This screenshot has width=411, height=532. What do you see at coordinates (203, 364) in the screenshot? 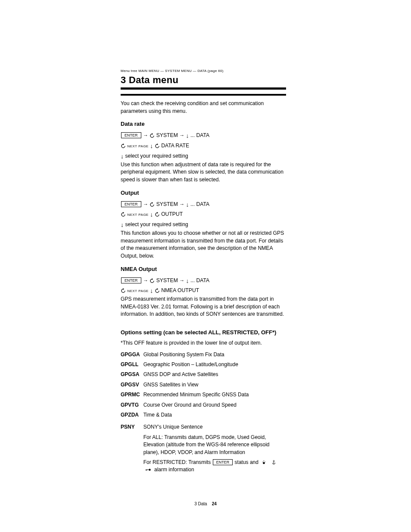
I see `table-row: GPGLLGeographic Position – Latitude/Long…` at bounding box center [203, 364].